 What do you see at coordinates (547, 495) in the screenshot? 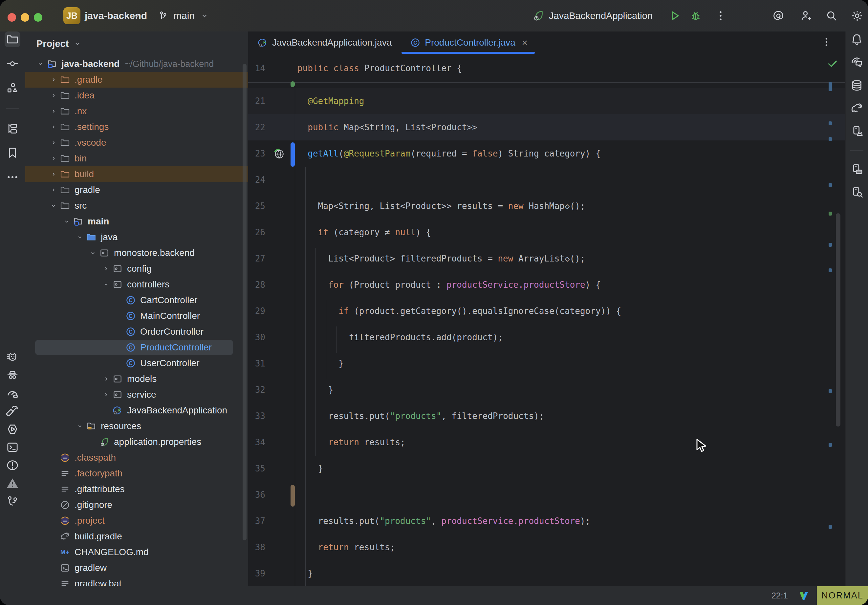
I see `code-line-36: 36` at bounding box center [547, 495].